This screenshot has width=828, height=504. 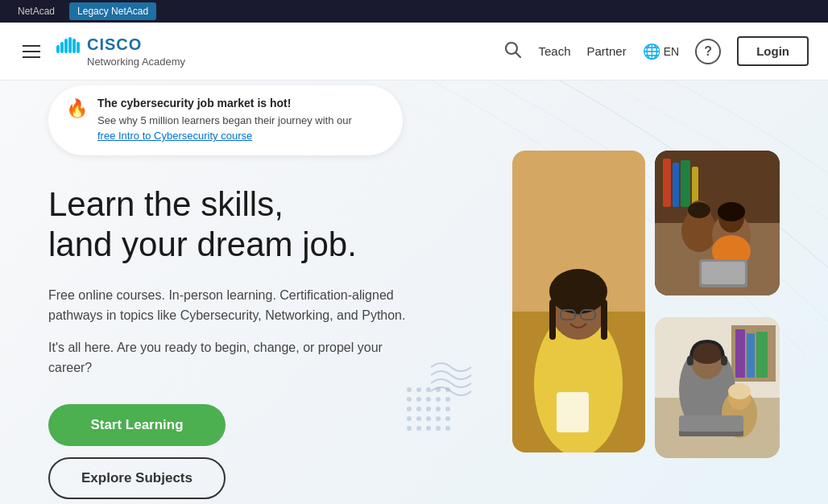 What do you see at coordinates (69, 44) in the screenshot?
I see `cisco-bars-icon` at bounding box center [69, 44].